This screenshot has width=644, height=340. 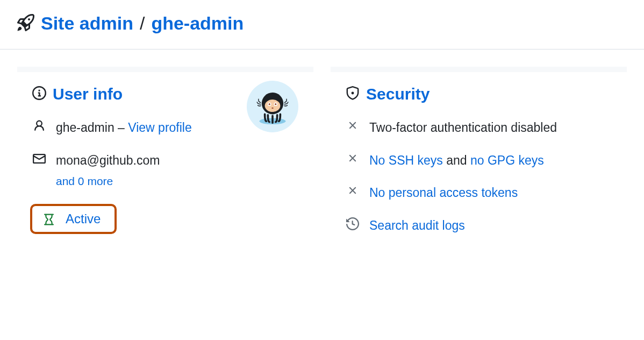 I want to click on breadcrumb-username: ghe-admin, so click(x=197, y=24).